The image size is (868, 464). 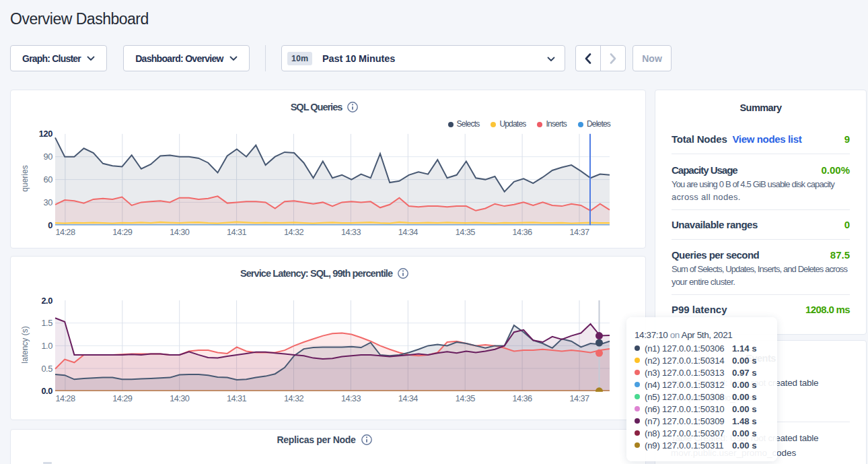 What do you see at coordinates (48, 179) in the screenshot?
I see `svg-text: 60` at bounding box center [48, 179].